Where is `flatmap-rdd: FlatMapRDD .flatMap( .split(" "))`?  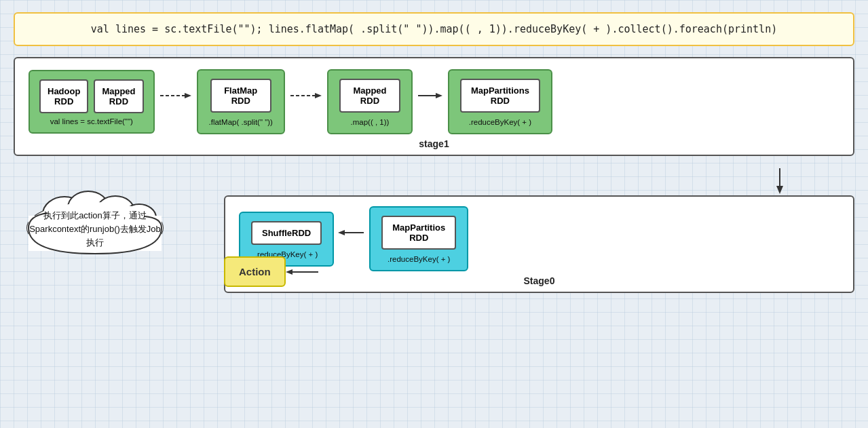 flatmap-rdd: FlatMapRDD .flatMap( .split(" ")) is located at coordinates (241, 102).